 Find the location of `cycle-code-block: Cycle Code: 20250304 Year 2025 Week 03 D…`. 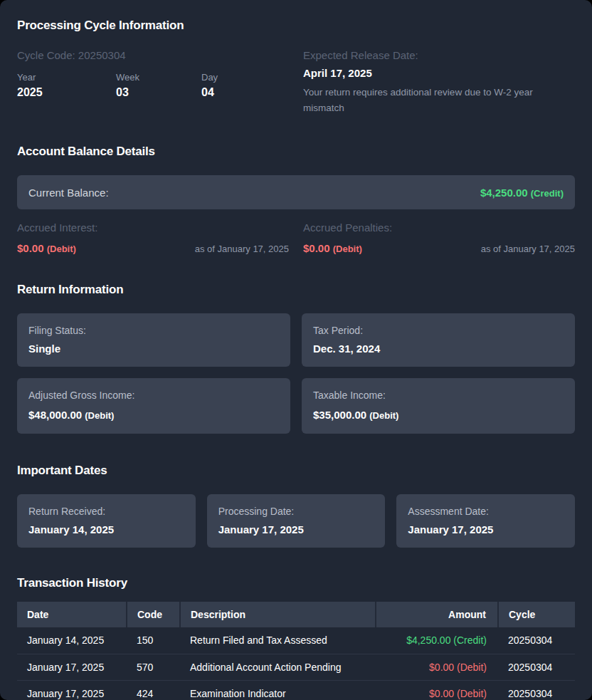

cycle-code-block: Cycle Code: 20250304 Year 2025 Week 03 D… is located at coordinates (153, 83).